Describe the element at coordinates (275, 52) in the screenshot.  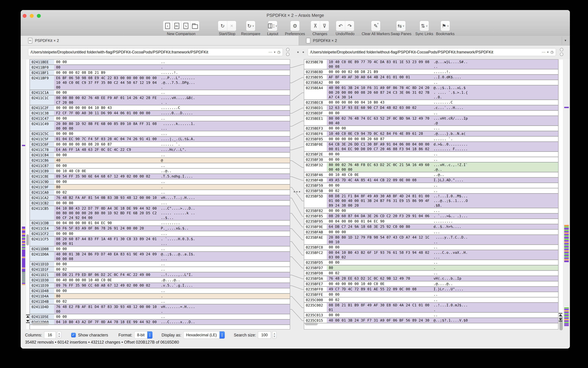
I see `path-dropdown-icon: ▾` at that location.